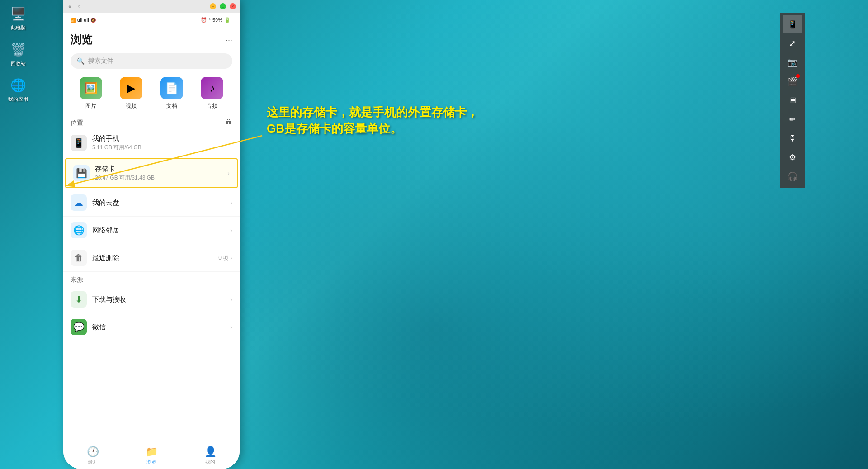 The image size is (868, 469). Describe the element at coordinates (151, 258) in the screenshot. I see `location-item-trash: 🗑 最近删除 0 项 ›` at that location.